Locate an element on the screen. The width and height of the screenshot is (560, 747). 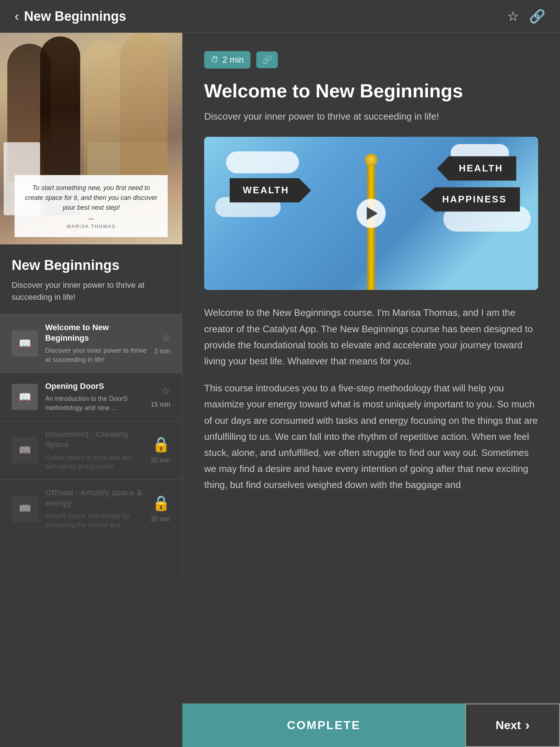
list-item: 📖 Welcome to New Beginnings Discover you… is located at coordinates (91, 344).